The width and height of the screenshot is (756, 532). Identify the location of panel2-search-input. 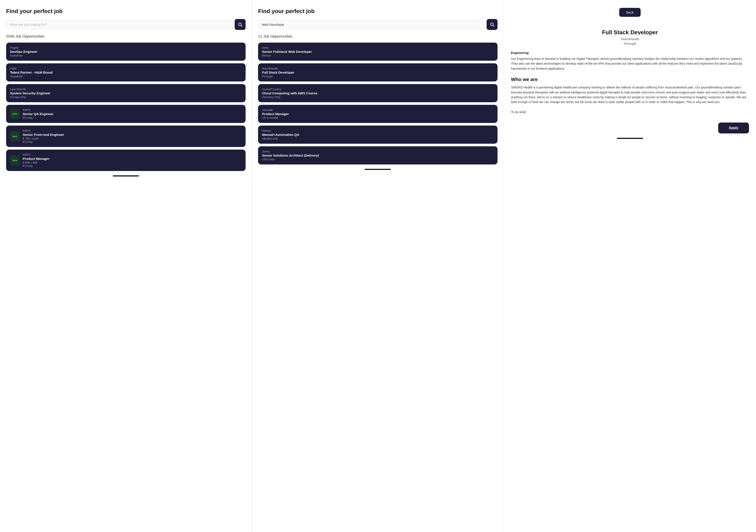
(371, 24).